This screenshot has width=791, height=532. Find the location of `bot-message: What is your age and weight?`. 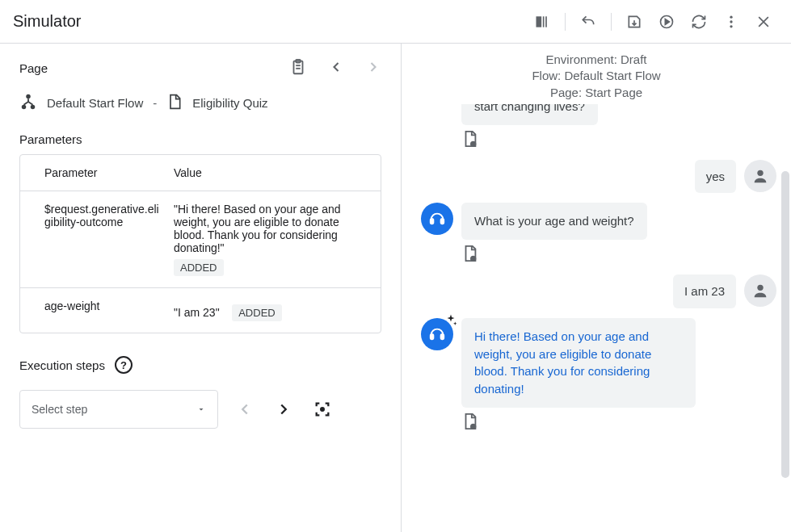

bot-message: What is your age and weight? is located at coordinates (554, 221).